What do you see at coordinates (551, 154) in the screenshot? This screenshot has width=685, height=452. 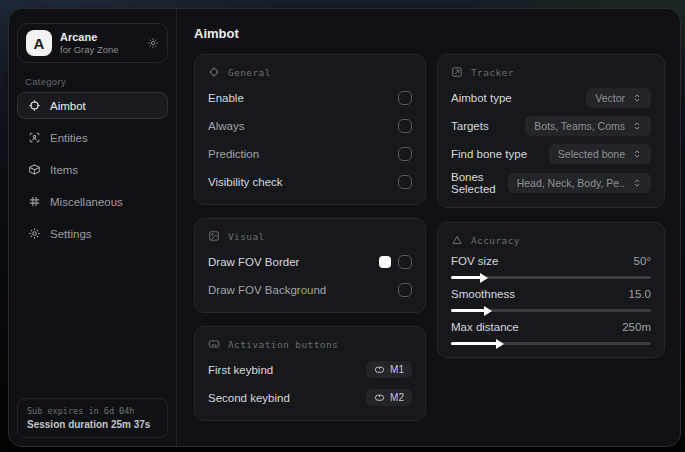 I see `setting-row: Find bone type Selected bone` at bounding box center [551, 154].